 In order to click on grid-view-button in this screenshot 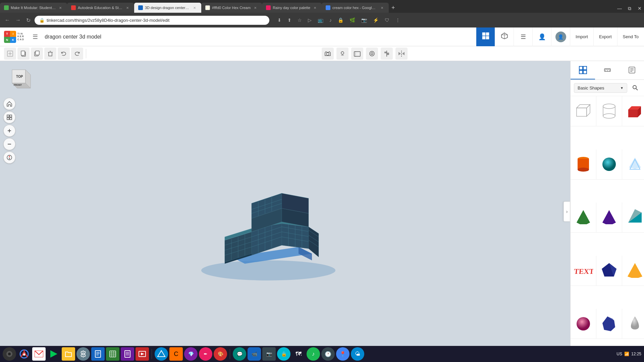, I will do `click(485, 37)`.